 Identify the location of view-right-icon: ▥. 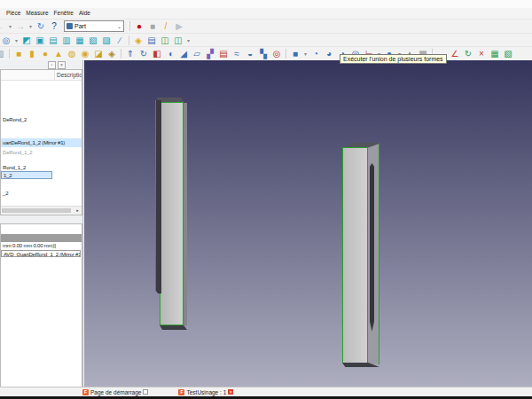
(66, 41).